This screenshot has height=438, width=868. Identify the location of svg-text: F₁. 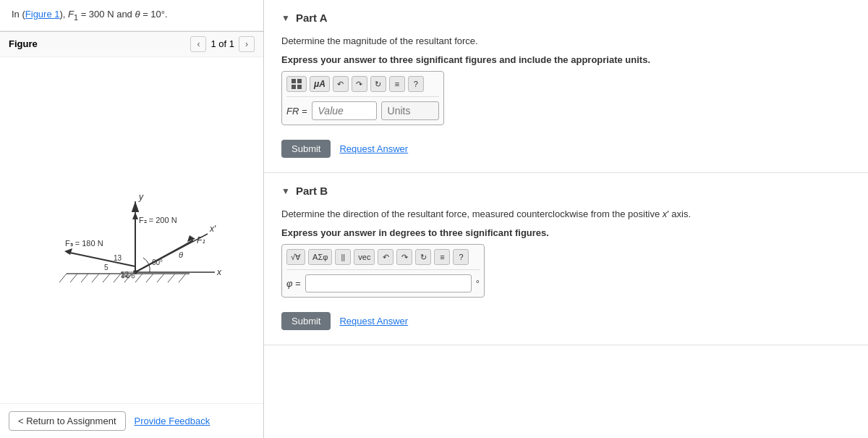
(201, 240).